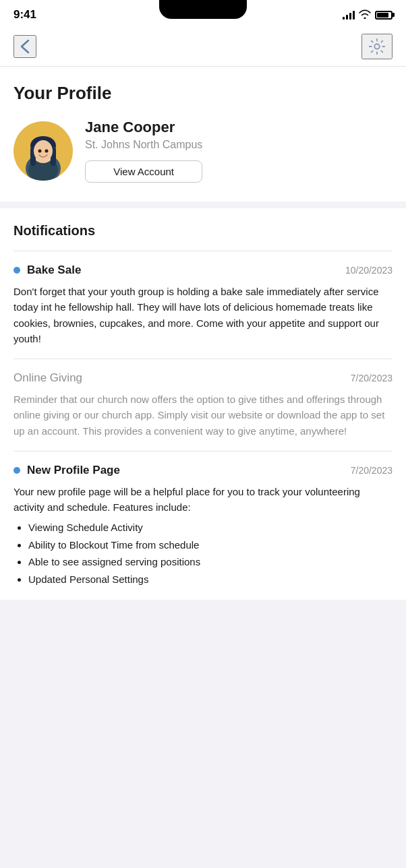  What do you see at coordinates (43, 151) in the screenshot?
I see `avatar` at bounding box center [43, 151].